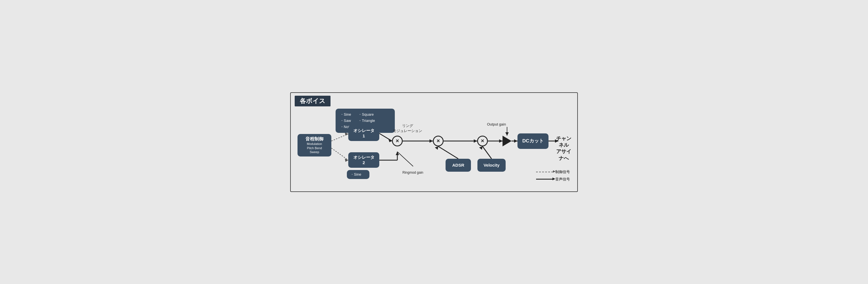 The height and width of the screenshot is (284, 868). What do you see at coordinates (434, 148) in the screenshot?
I see `main-area: ・Sine ・Saw ・Noise ・Square ・Triangle ・PCM…` at bounding box center [434, 148].